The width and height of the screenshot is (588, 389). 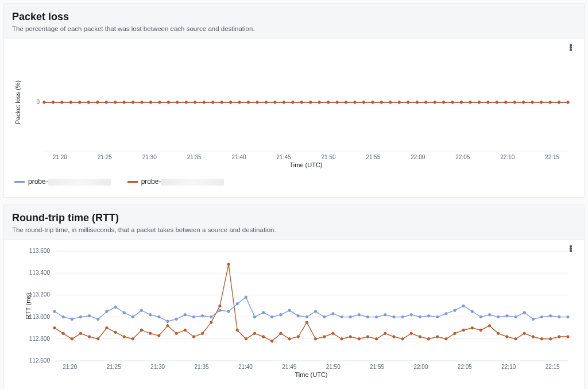 What do you see at coordinates (28, 306) in the screenshot?
I see `svg-text: RTT (ms)` at bounding box center [28, 306].